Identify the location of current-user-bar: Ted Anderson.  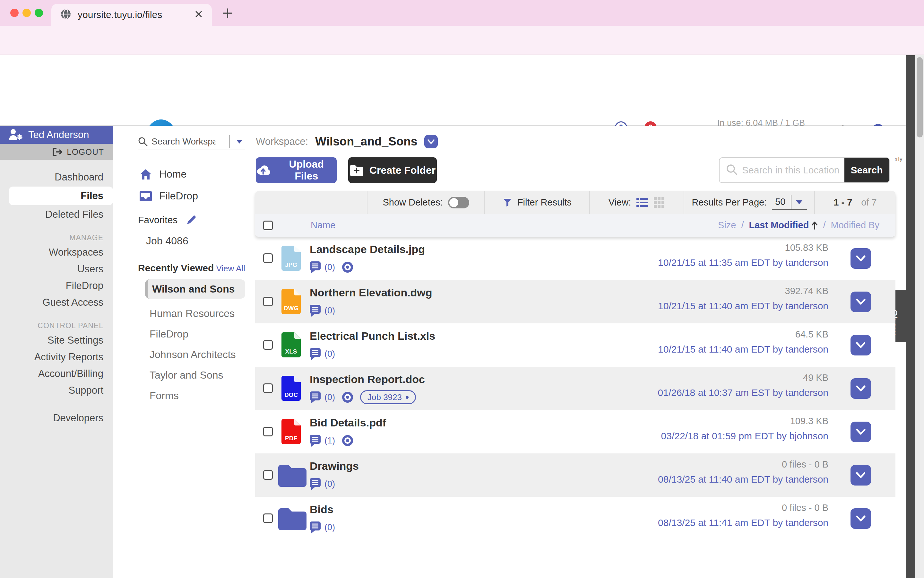
(57, 135).